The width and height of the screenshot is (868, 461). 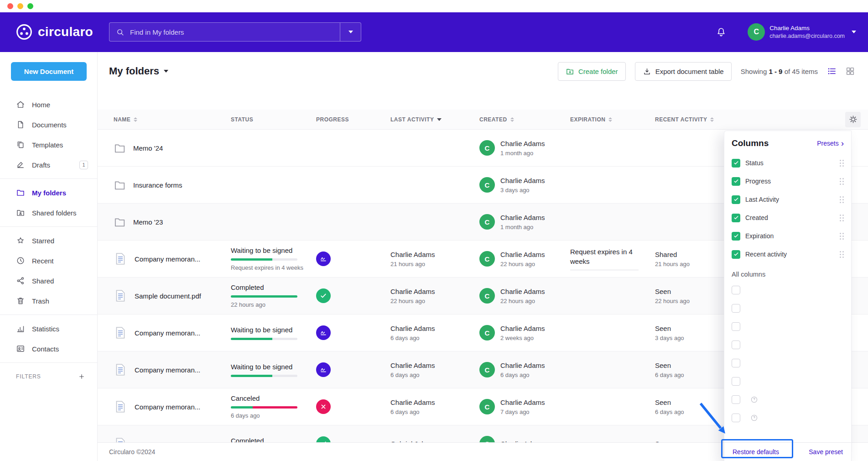 I want to click on column-toggle-signed: Signed, so click(x=734, y=326).